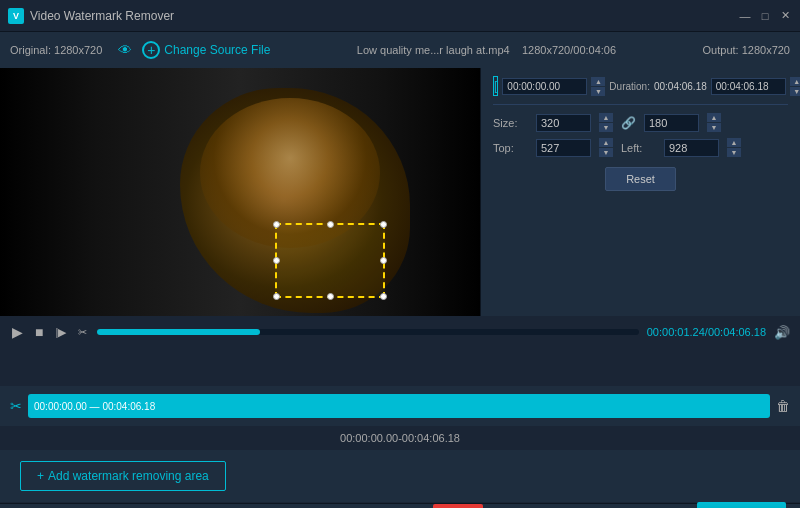  I want to click on width-up: ▲, so click(606, 118).